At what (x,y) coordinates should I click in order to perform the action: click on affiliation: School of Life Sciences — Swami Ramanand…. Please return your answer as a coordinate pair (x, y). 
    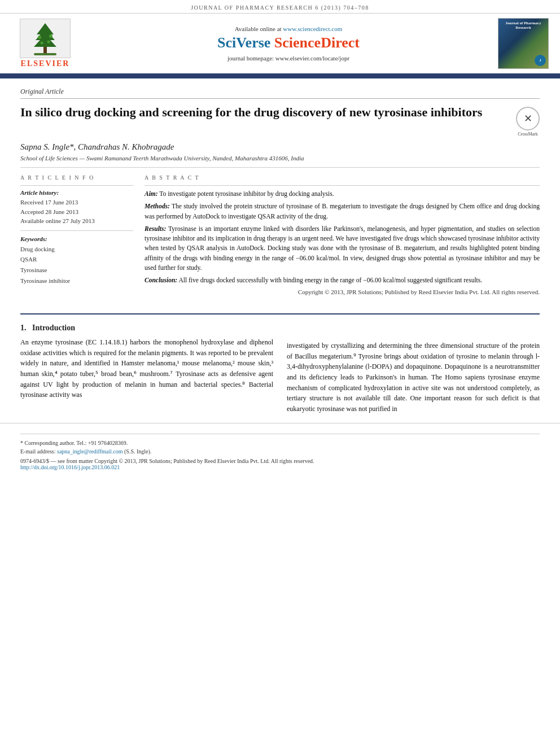
    Looking at the image, I should click on (280, 161).